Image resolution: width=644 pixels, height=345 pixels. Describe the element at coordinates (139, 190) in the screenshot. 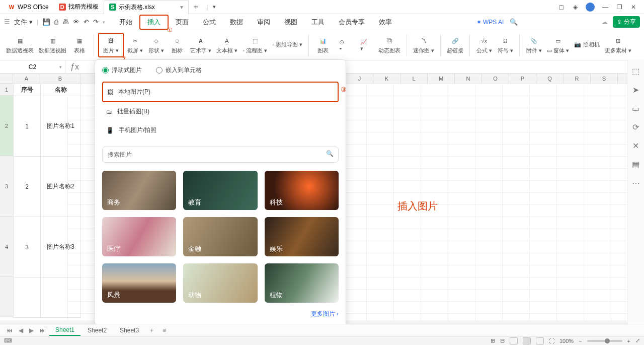

I see `thumb-business: 商务` at that location.